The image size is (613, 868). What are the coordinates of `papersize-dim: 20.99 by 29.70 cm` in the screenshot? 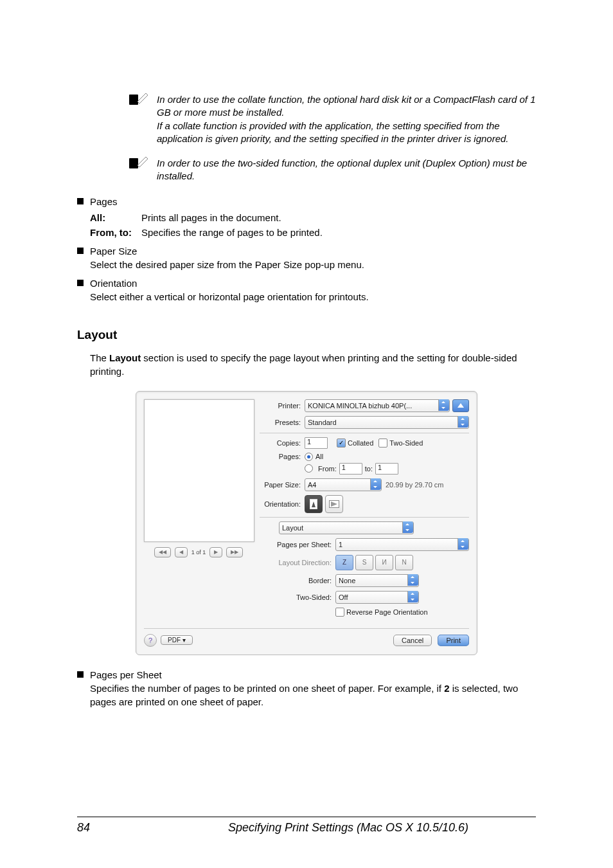 It's located at (415, 485).